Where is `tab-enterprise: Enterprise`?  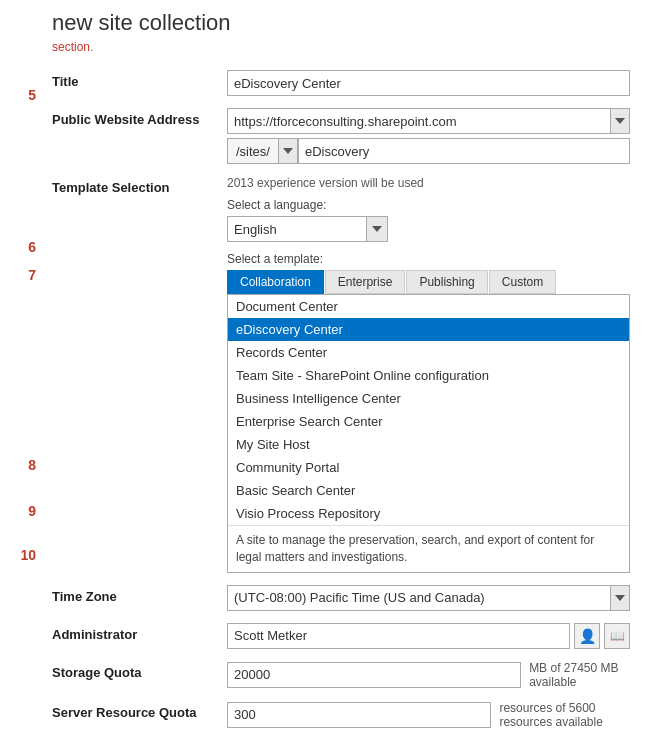 tab-enterprise: Enterprise is located at coordinates (366, 282).